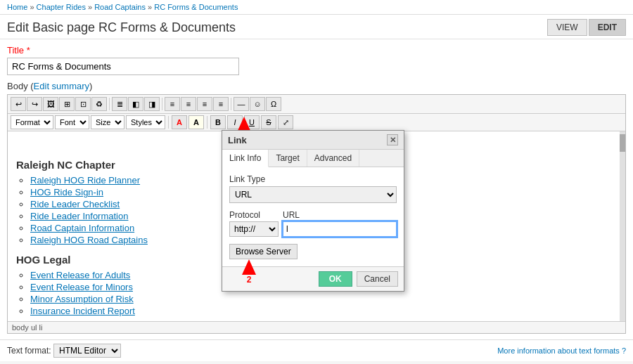  What do you see at coordinates (587, 27) in the screenshot?
I see `view-edit-buttons: VIEW EDIT` at bounding box center [587, 27].